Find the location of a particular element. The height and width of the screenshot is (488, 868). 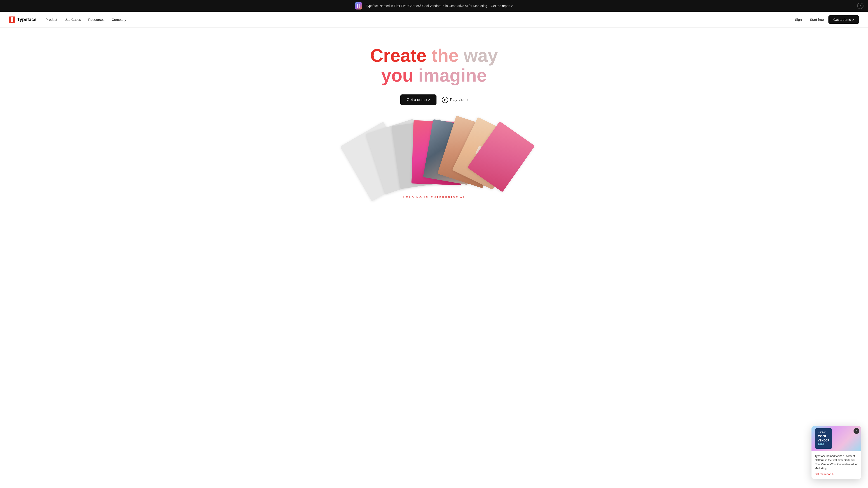

nav-item-company: Company is located at coordinates (119, 20).